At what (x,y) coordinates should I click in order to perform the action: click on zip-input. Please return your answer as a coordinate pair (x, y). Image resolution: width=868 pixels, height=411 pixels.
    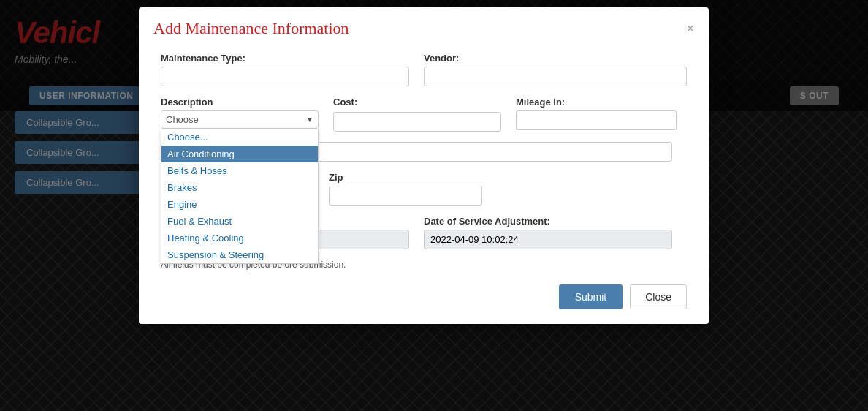
    Looking at the image, I should click on (406, 196).